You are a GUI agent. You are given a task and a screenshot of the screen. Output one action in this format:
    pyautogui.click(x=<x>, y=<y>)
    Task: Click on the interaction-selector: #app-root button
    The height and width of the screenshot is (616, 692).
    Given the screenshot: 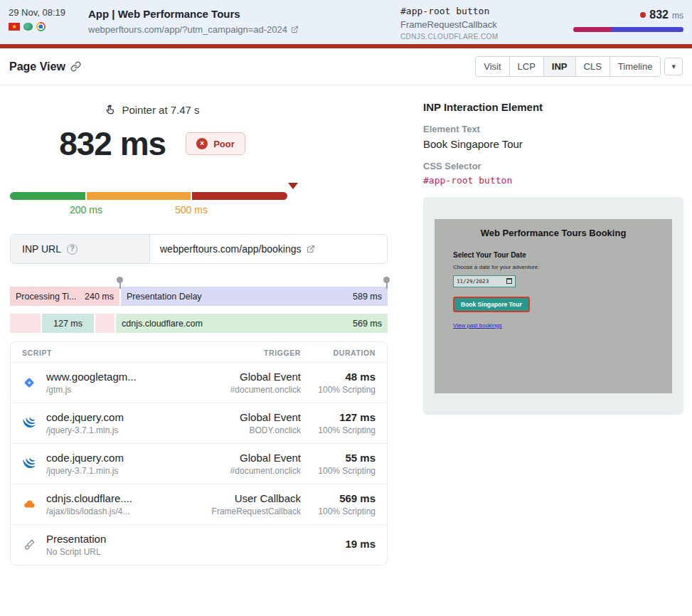 What is the action you would take?
    pyautogui.click(x=449, y=11)
    